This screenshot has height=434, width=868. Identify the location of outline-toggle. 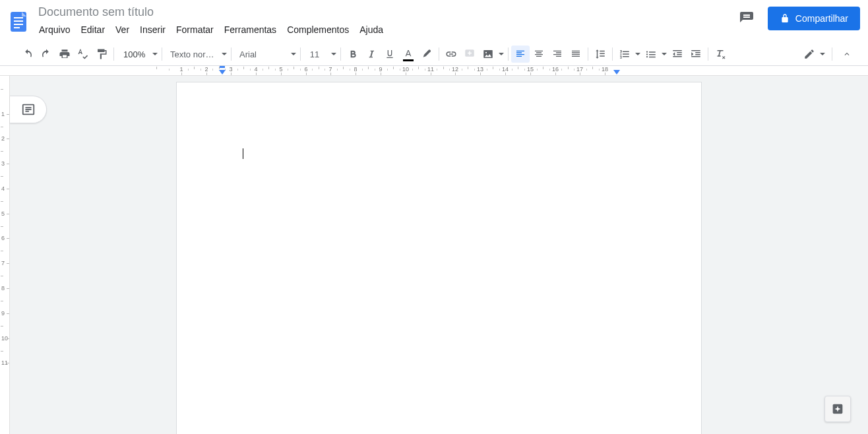
(28, 109).